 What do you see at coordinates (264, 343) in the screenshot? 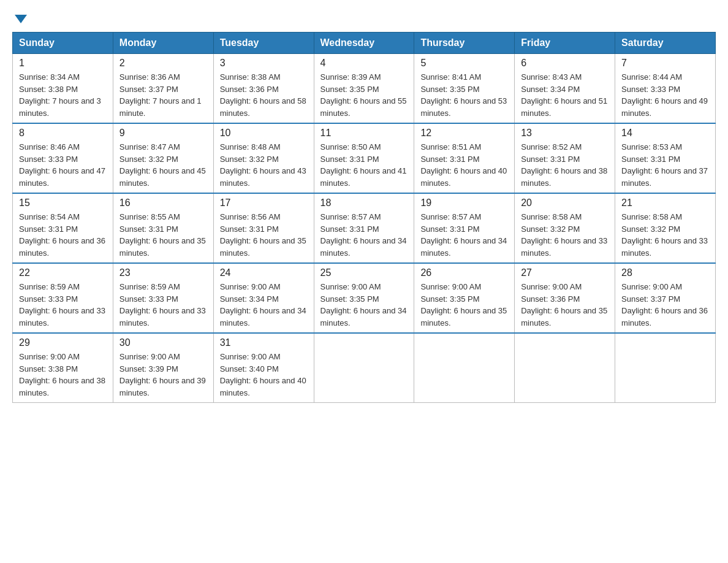
I see `day-number: 31` at bounding box center [264, 343].